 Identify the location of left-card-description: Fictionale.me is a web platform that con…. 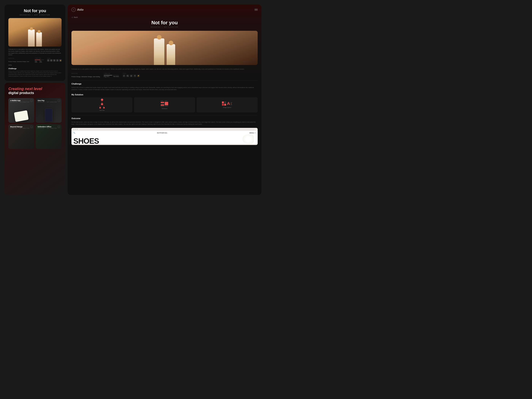
(35, 52).